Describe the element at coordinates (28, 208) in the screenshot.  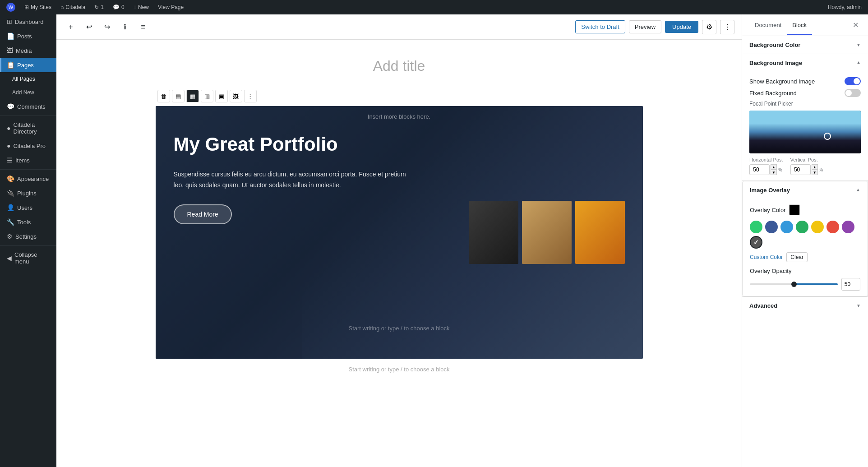
I see `sidebar-item-users: 👤 Users` at that location.